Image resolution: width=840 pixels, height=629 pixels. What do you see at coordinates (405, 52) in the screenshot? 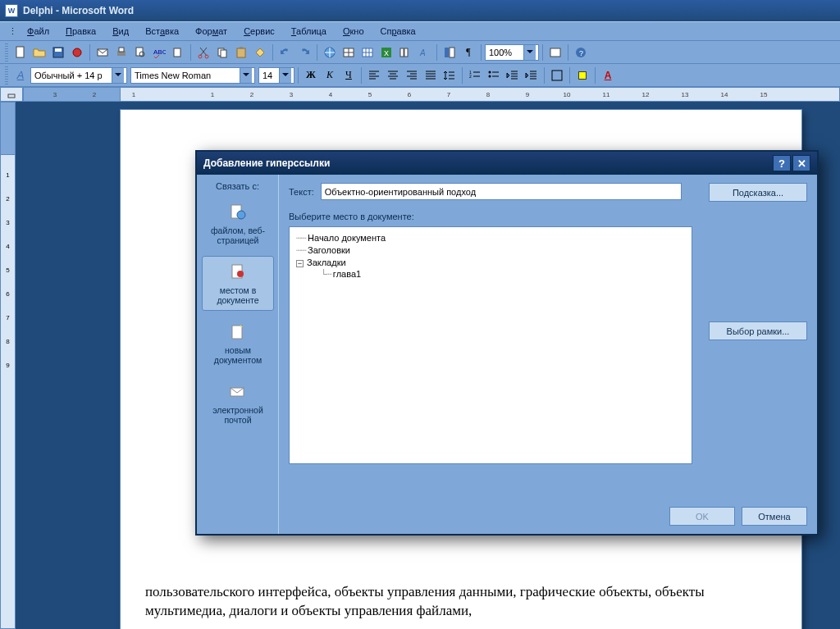
I see `columns-icon` at bounding box center [405, 52].